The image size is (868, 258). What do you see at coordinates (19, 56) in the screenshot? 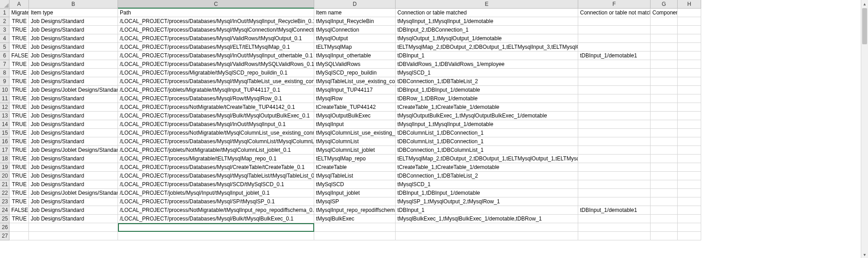
I see `cell-A6: FALSE` at bounding box center [19, 56].